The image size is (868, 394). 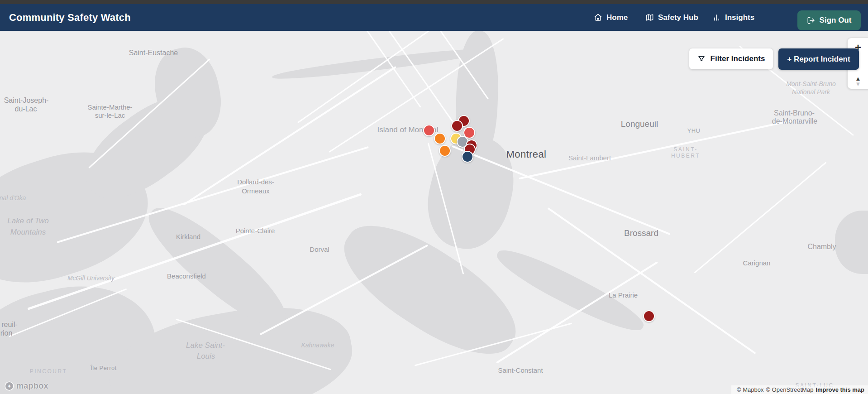 I want to click on map-label: Chambly, so click(x=822, y=247).